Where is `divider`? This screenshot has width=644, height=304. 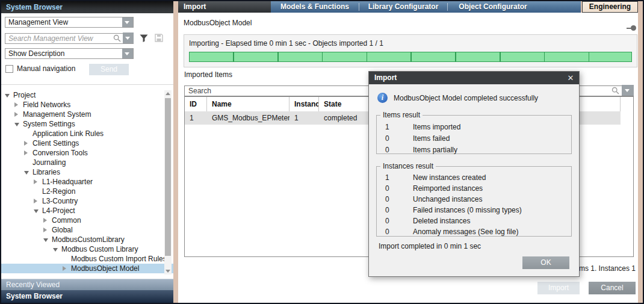
divider is located at coordinates (87, 84).